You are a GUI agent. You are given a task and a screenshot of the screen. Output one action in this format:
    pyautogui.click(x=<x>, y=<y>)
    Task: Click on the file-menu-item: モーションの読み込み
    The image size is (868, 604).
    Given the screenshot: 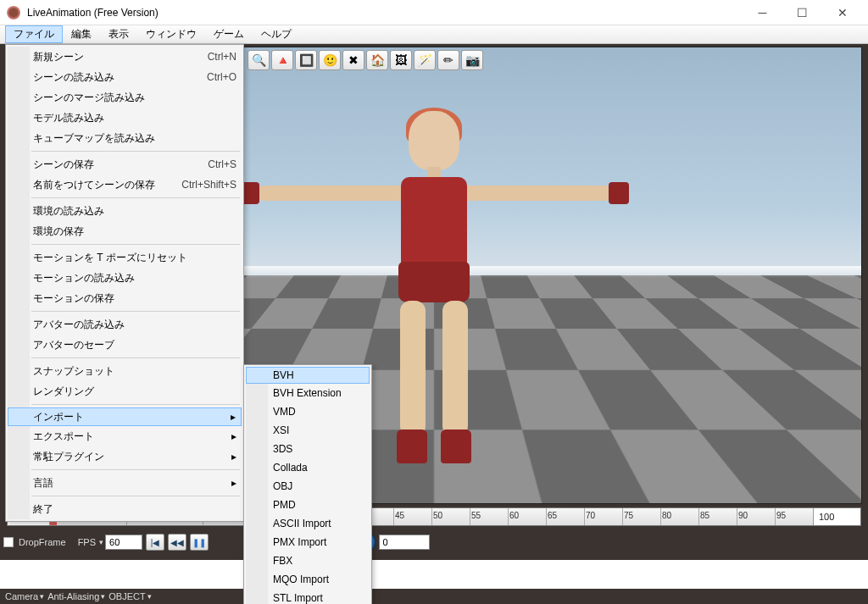 What is the action you would take?
    pyautogui.click(x=125, y=278)
    